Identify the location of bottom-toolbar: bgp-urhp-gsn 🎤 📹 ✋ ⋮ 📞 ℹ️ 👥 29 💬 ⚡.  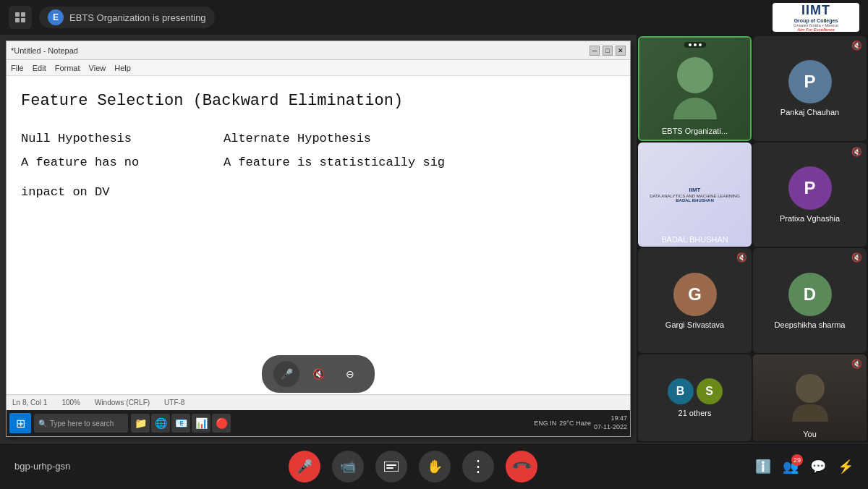
(434, 466).